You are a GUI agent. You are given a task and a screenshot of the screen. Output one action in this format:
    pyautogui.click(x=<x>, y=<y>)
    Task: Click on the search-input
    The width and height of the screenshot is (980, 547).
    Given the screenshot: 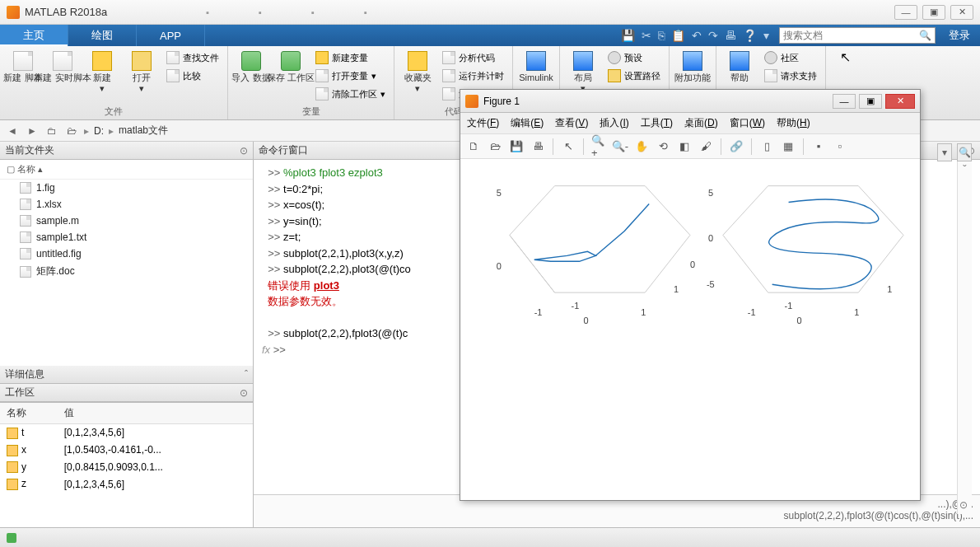 What is the action you would take?
    pyautogui.click(x=852, y=35)
    